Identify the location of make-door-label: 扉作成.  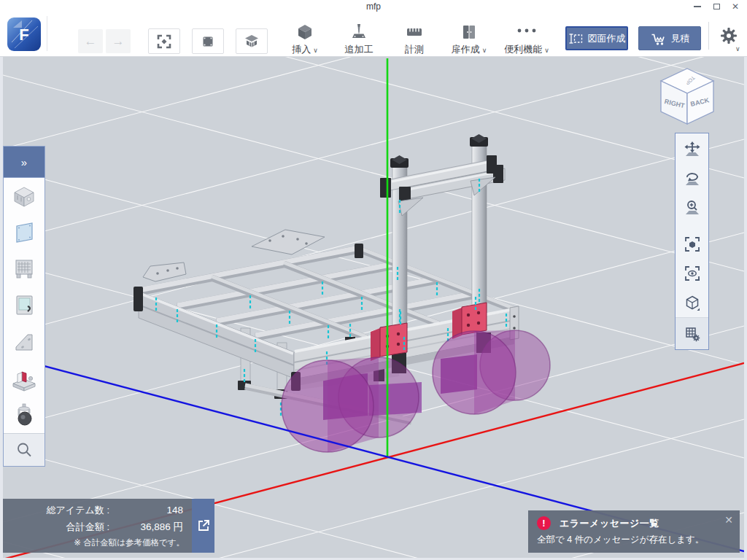
(465, 50).